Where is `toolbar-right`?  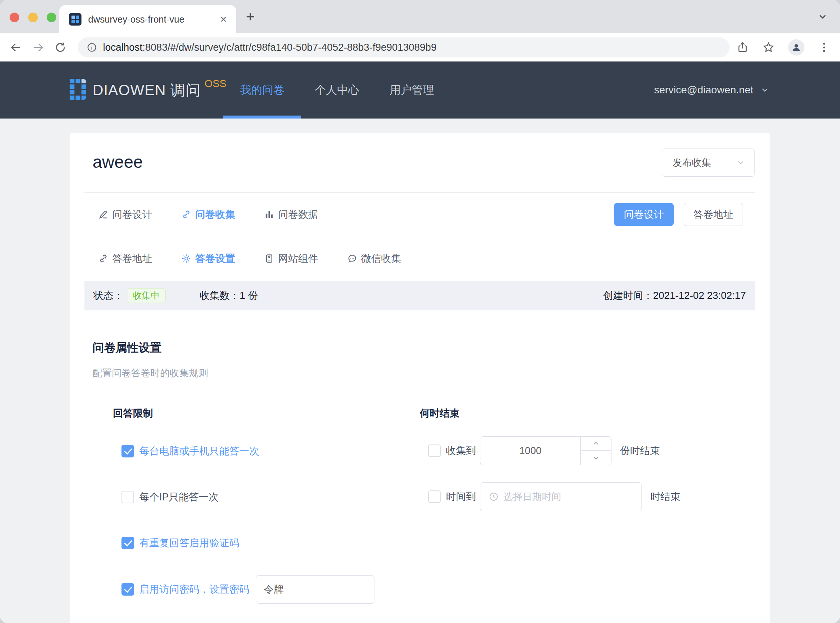
toolbar-right is located at coordinates (783, 48).